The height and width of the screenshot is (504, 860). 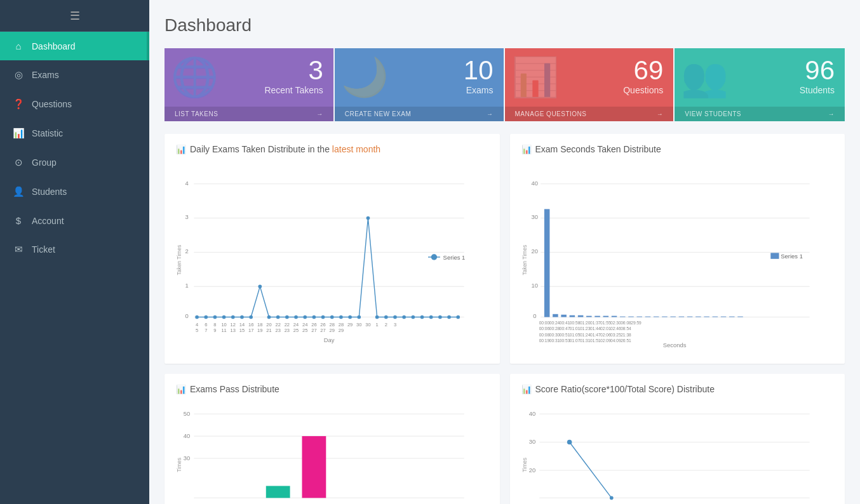 I want to click on stat-card-exams: 🌙 10 Exams CREATE NEW EXAM →, so click(x=419, y=85).